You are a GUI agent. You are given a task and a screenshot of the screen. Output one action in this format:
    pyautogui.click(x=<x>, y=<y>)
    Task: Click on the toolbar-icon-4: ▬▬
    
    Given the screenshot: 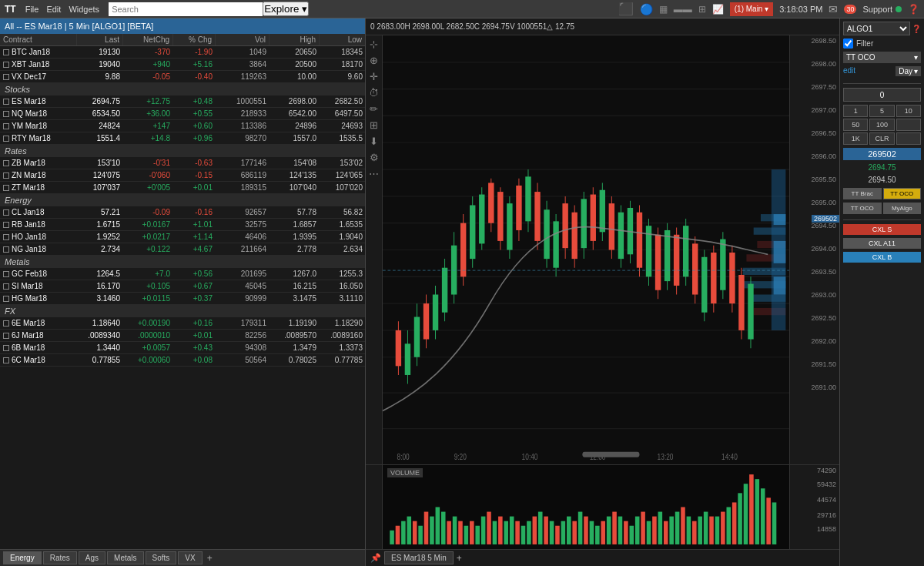 What is the action you would take?
    pyautogui.click(x=683, y=9)
    